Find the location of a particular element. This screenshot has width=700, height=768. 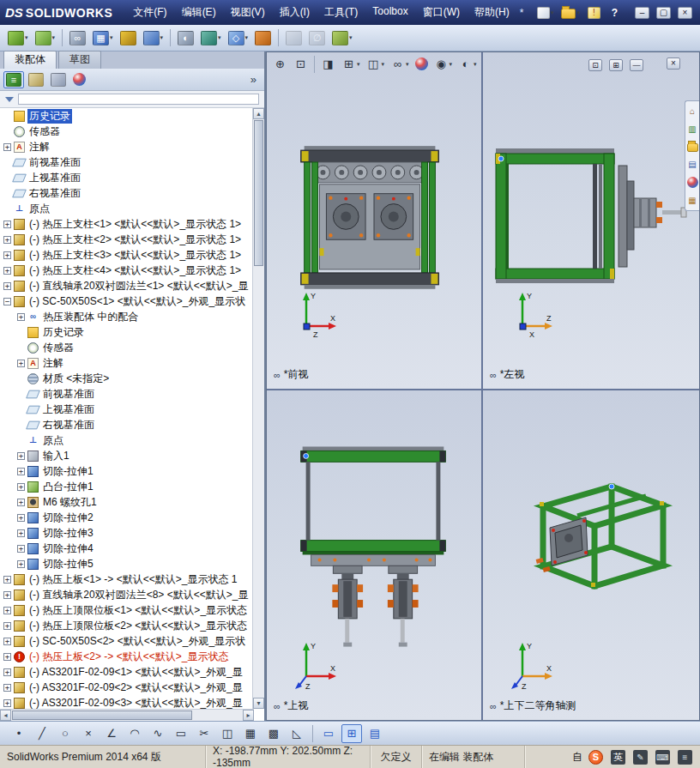

viewport-single-view-button: ▭ is located at coordinates (329, 734).